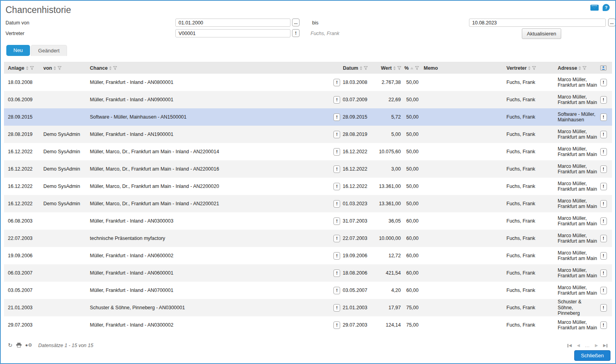  Describe the element at coordinates (207, 68) in the screenshot. I see `column-header-chance: Chance` at that location.